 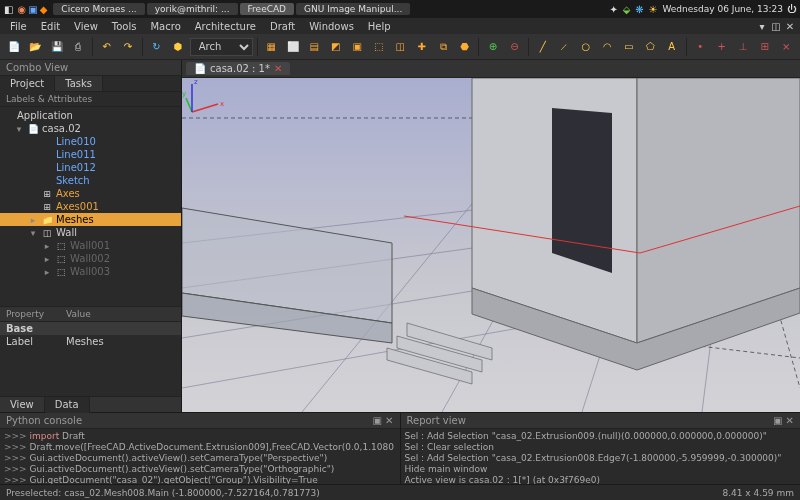 I want to click on draft-line-icon: ╱, so click(x=542, y=47).